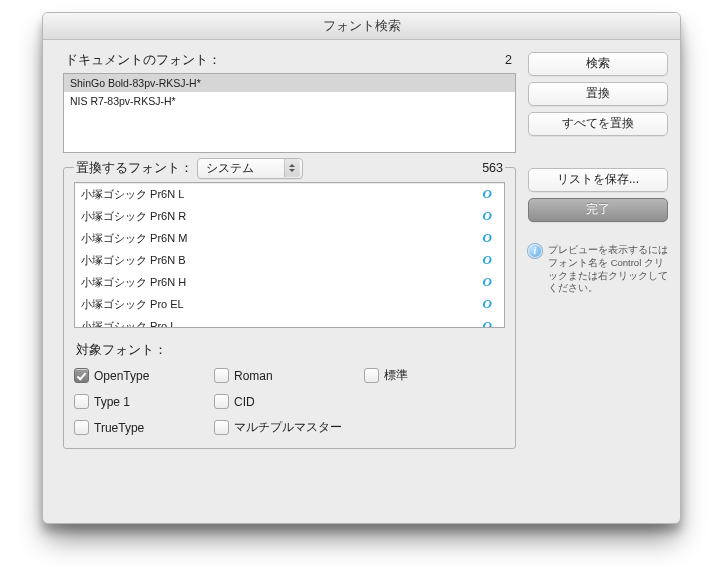 The width and height of the screenshot is (720, 567). I want to click on replacement-font-row: 小塚ゴシック Pr6N RO, so click(290, 216).